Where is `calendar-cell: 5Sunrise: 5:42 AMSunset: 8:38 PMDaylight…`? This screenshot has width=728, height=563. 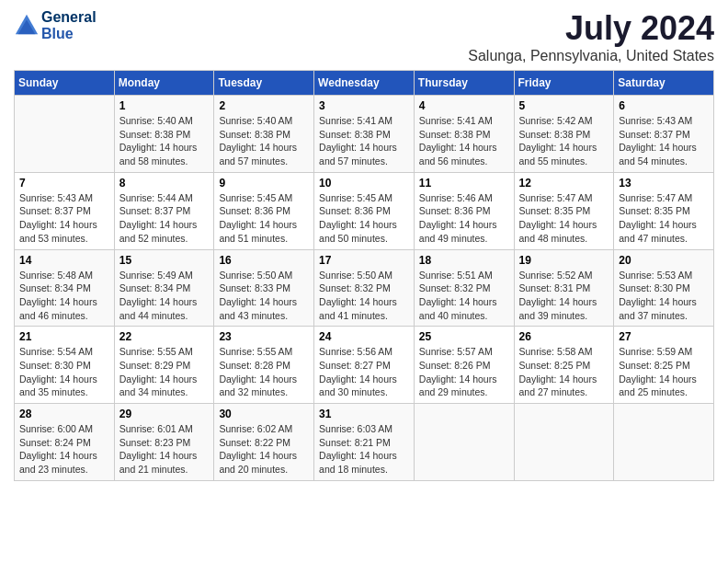 calendar-cell: 5Sunrise: 5:42 AMSunset: 8:38 PMDaylight… is located at coordinates (564, 134).